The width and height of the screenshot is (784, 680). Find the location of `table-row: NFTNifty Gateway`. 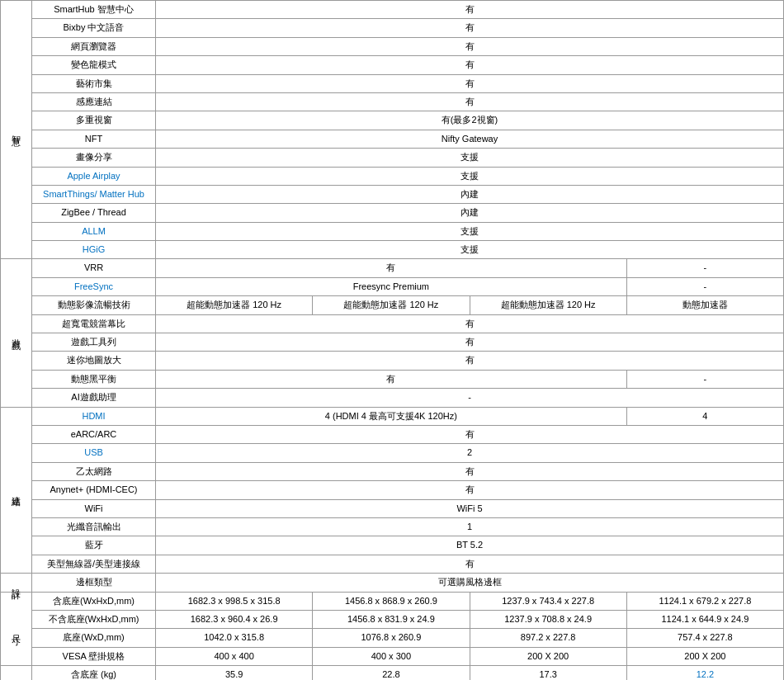

table-row: NFTNifty Gateway is located at coordinates (393, 139).